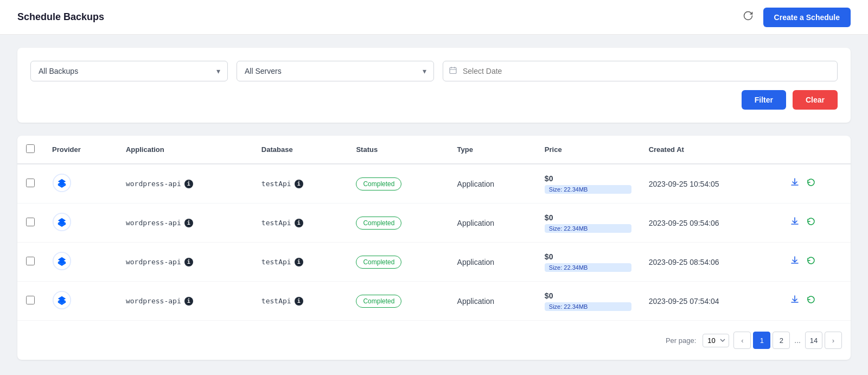 The image size is (868, 375). I want to click on refresh-button, so click(748, 17).